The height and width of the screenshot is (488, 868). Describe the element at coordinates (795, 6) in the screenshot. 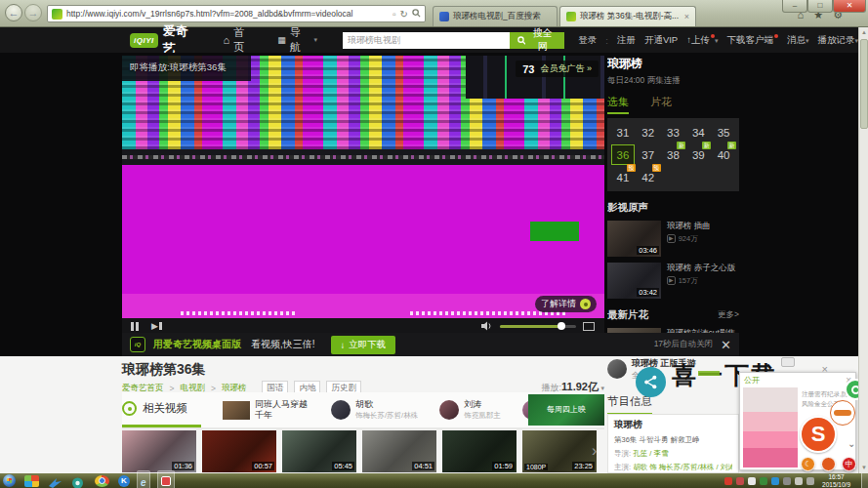

I see `minimize-button: –` at that location.